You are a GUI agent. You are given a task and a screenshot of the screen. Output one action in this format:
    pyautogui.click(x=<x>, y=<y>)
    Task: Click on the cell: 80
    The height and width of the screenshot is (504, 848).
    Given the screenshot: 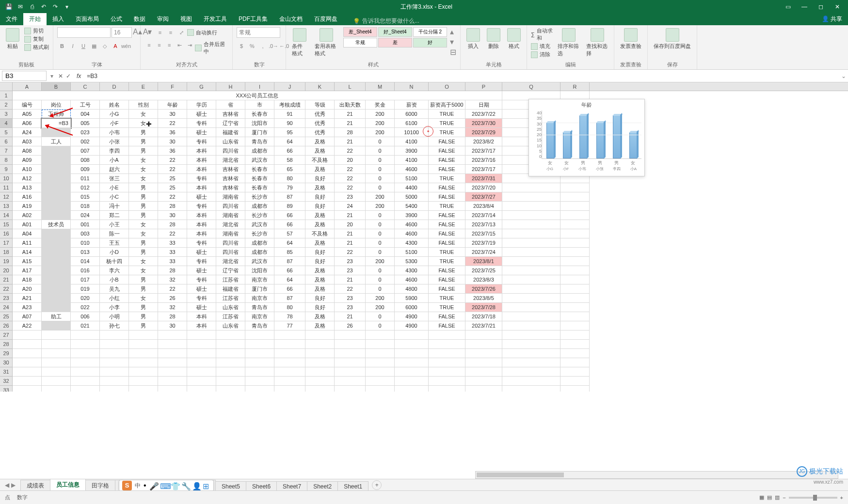 What is the action you would take?
    pyautogui.click(x=290, y=307)
    